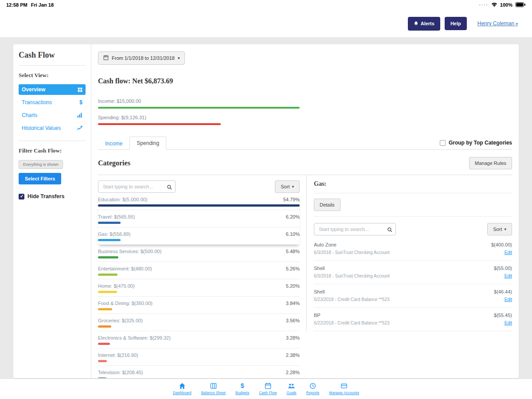 Image resolution: width=532 pixels, height=399 pixels. Describe the element at coordinates (242, 388) in the screenshot. I see `nav-item-budgets: $ Budgets` at that location.